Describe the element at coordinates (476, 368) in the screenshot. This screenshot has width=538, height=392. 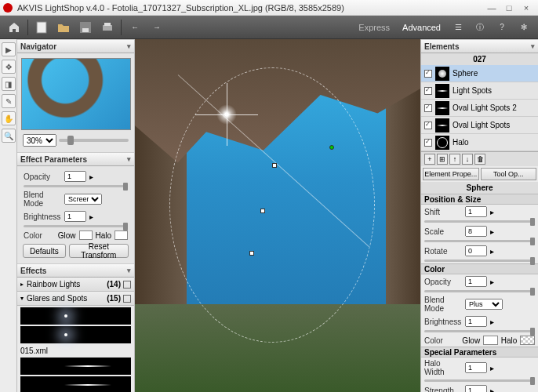
I see `halo-width-input` at that location.